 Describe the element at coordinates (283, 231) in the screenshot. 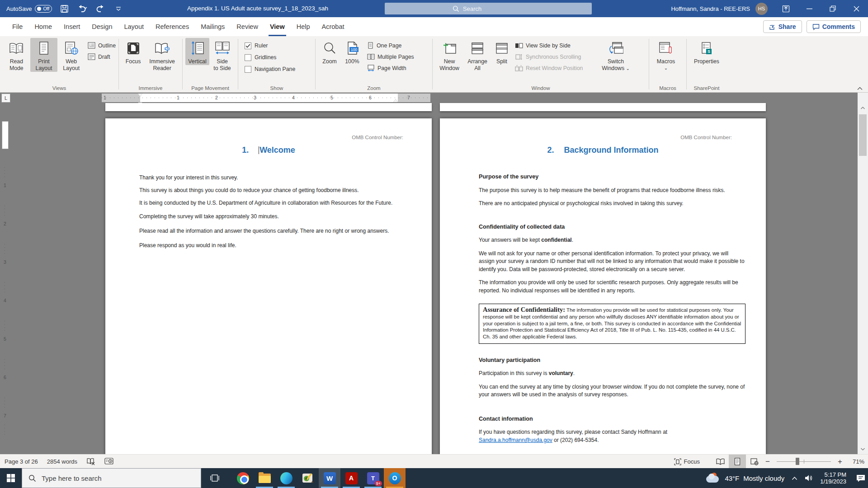

I see `paragraph: Please read all the information and answ…` at that location.